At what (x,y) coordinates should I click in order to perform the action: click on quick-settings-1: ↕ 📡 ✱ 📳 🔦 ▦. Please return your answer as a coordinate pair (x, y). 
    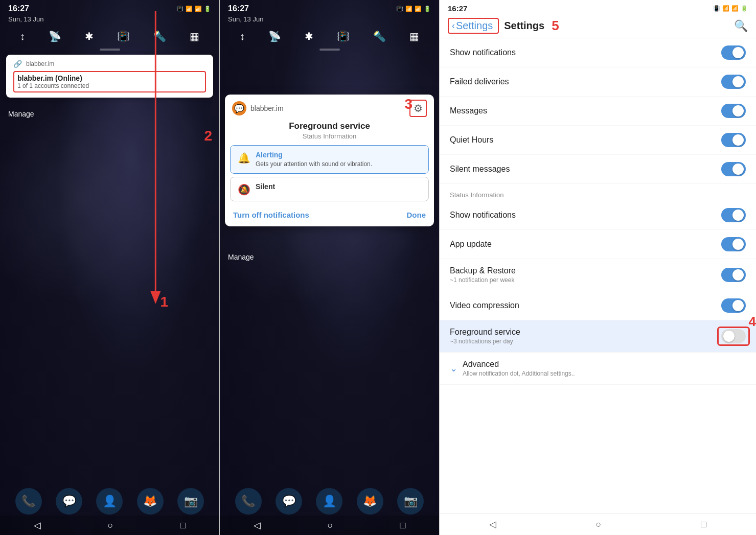
    Looking at the image, I should click on (109, 36).